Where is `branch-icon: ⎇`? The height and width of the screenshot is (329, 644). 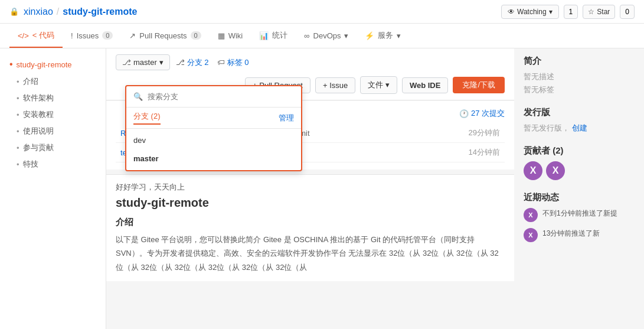 branch-icon: ⎇ is located at coordinates (126, 63).